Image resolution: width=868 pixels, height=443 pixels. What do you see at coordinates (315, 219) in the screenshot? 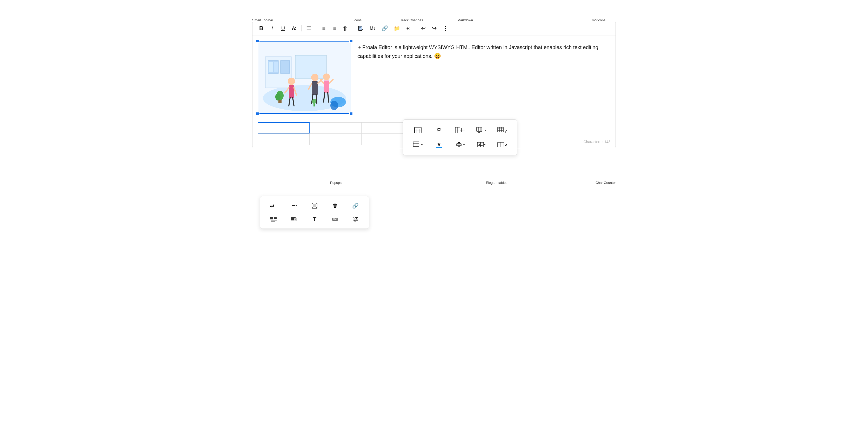
I see `img-text-btn: T` at bounding box center [315, 219].